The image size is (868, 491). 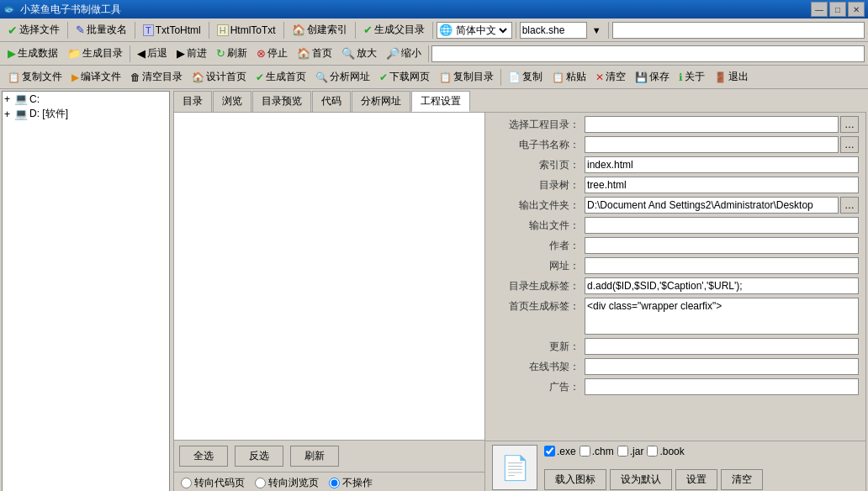 I want to click on forward-button: ▶ 前进, so click(x=192, y=54).